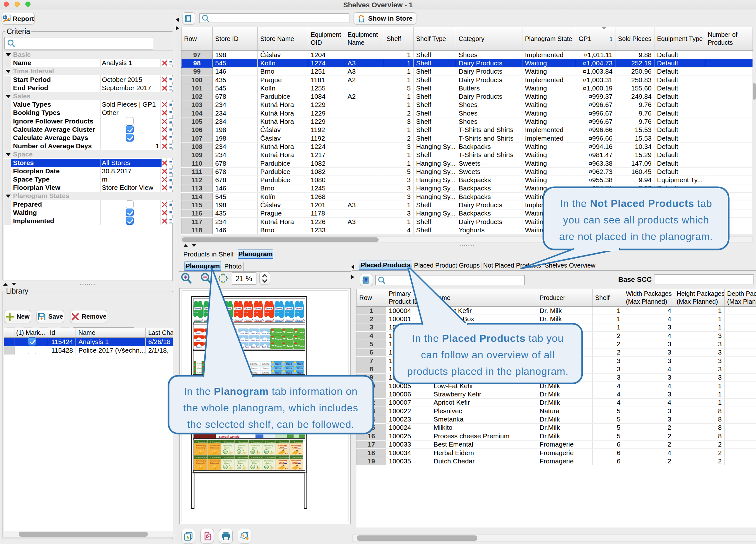  What do you see at coordinates (271, 424) in the screenshot?
I see `svg-text:the selected shelf, can be fol: the selected shelf, can be followed.` at bounding box center [271, 424].